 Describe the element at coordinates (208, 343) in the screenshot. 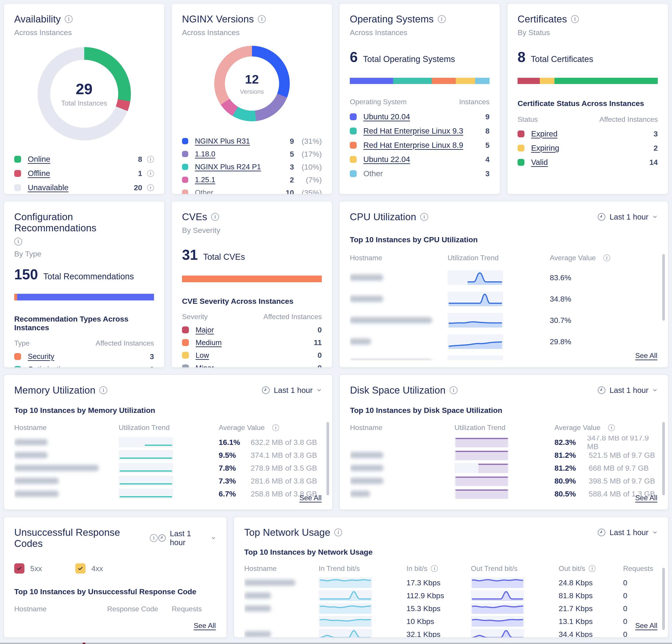

I see `cve-link: Medium` at that location.